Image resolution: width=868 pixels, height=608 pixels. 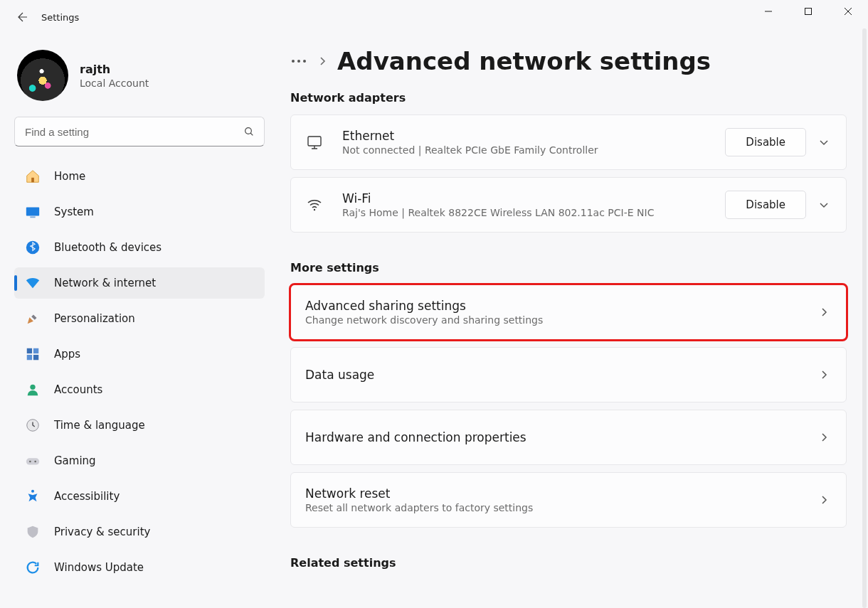 I want to click on apps-icon, so click(x=33, y=354).